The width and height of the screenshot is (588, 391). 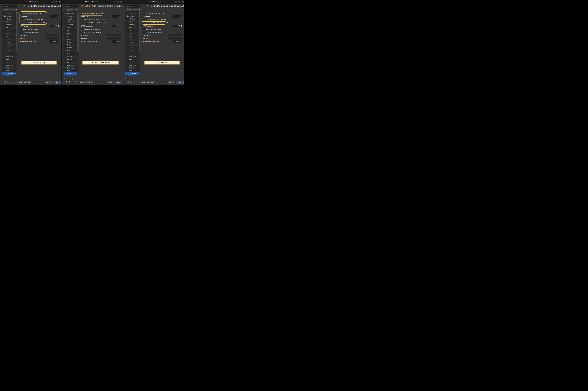 I want to click on only-show-current-checkbox, so click(x=126, y=10).